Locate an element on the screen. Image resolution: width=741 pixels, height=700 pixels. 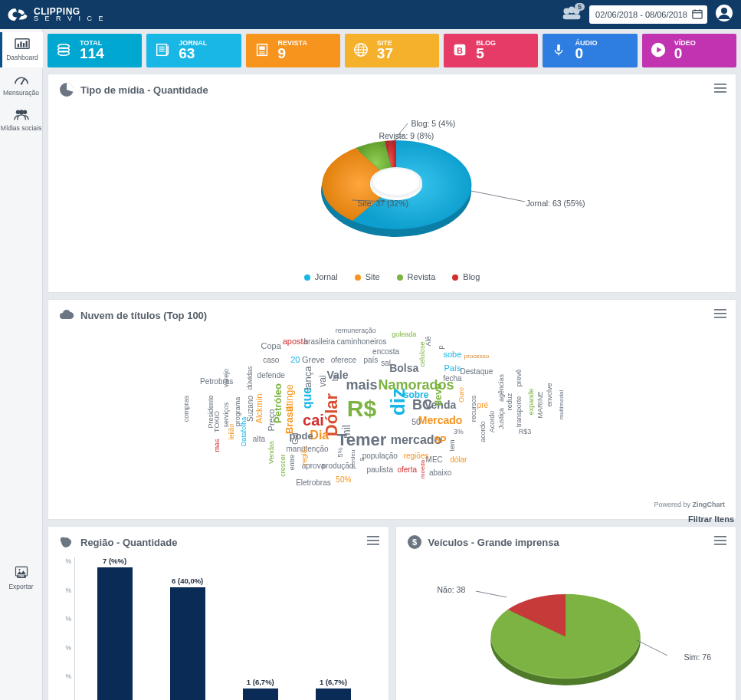
wordcloud-word: moeda is located at coordinates (421, 469).